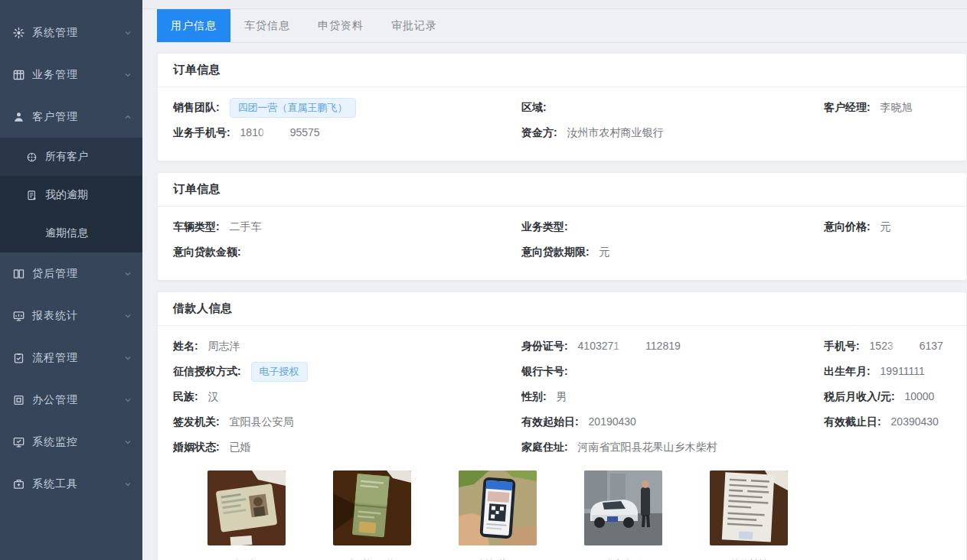  I want to click on gear-icon, so click(18, 33).